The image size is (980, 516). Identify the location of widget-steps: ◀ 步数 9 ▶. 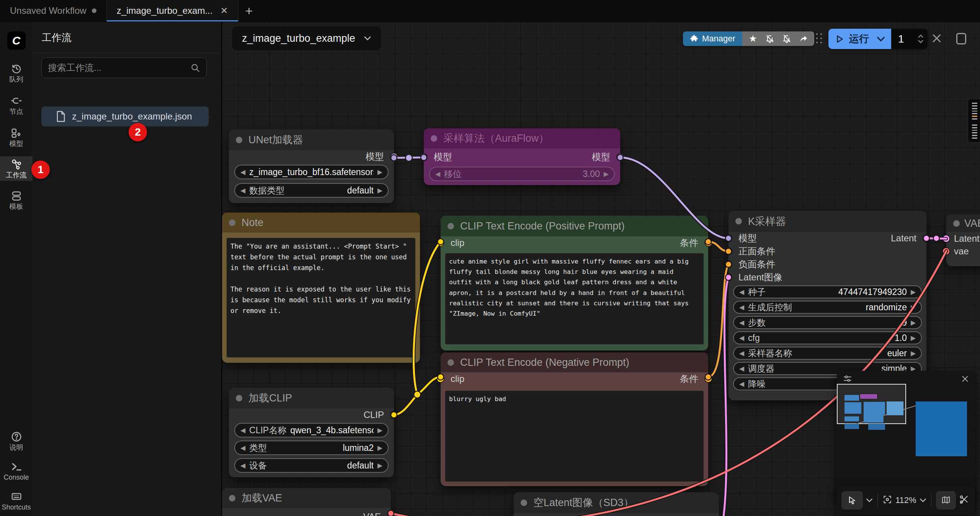
(828, 323).